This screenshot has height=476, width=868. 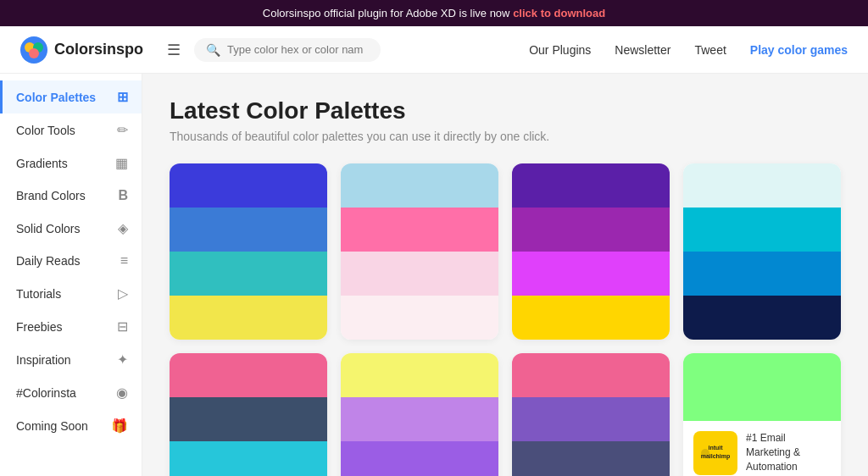 What do you see at coordinates (123, 293) in the screenshot?
I see `play-icon: ▷` at bounding box center [123, 293].